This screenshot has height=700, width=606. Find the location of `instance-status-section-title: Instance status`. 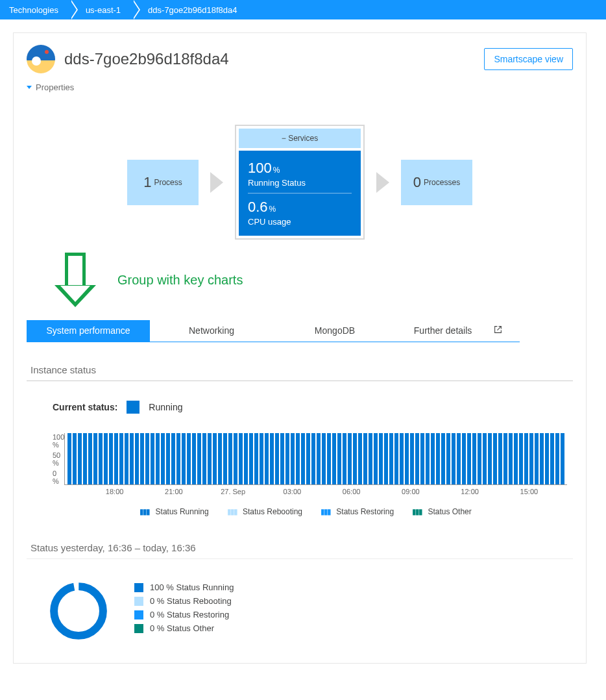

instance-status-section-title: Instance status is located at coordinates (302, 370).